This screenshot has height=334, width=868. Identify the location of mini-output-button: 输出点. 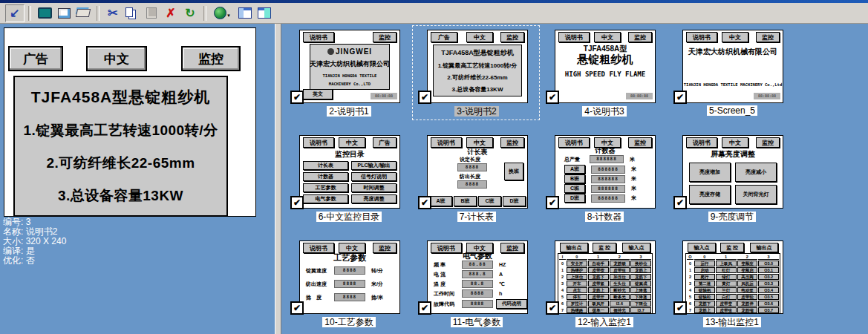
(764, 248).